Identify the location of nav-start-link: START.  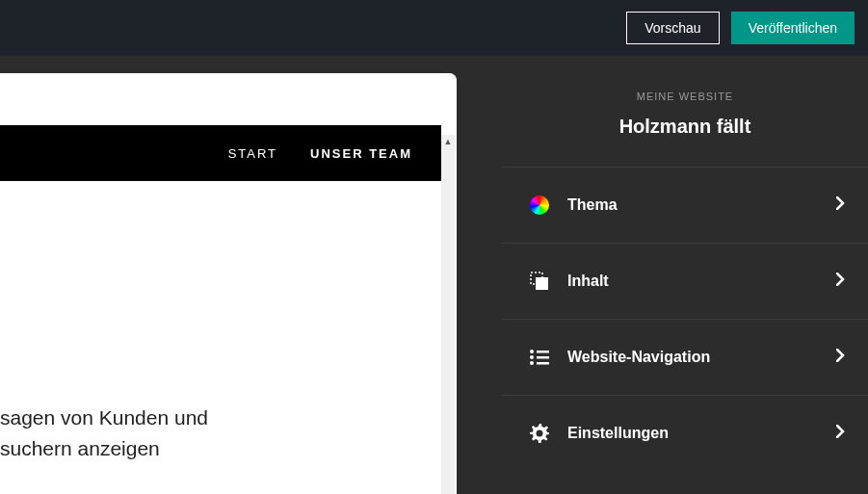
(252, 154).